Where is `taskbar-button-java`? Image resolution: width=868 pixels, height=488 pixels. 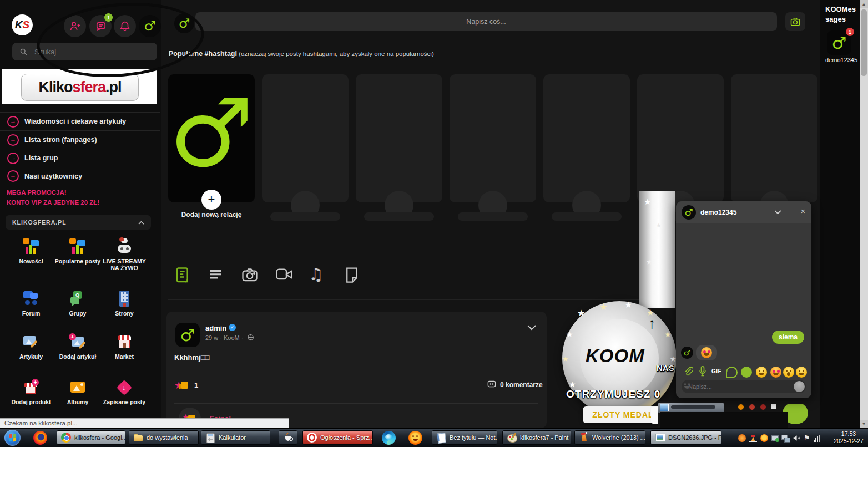
taskbar-button-java is located at coordinates (288, 438).